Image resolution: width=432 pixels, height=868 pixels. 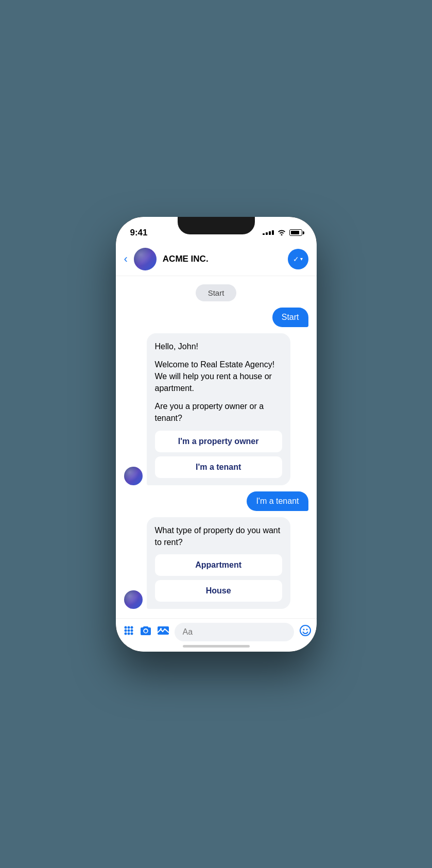 What do you see at coordinates (218, 377) in the screenshot?
I see `bot-text-welcome: Welcome to Real Estate Agency! We will h…` at bounding box center [218, 377].